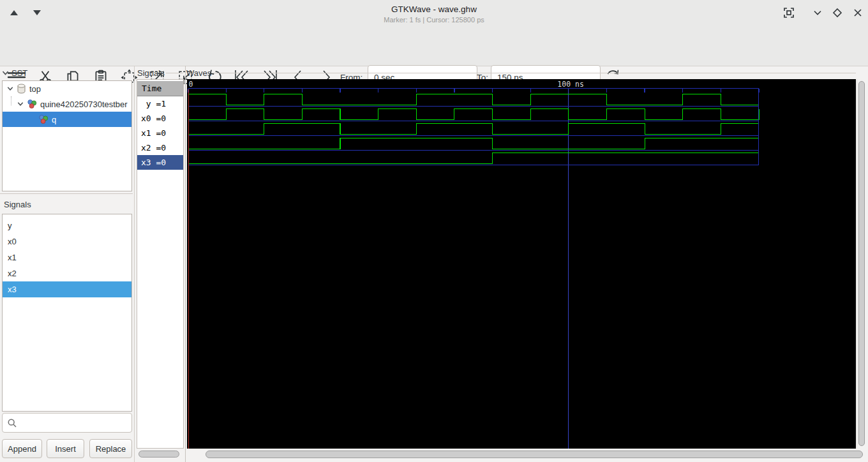 This screenshot has height=462, width=868. I want to click on signals-frame-border, so click(66, 194).